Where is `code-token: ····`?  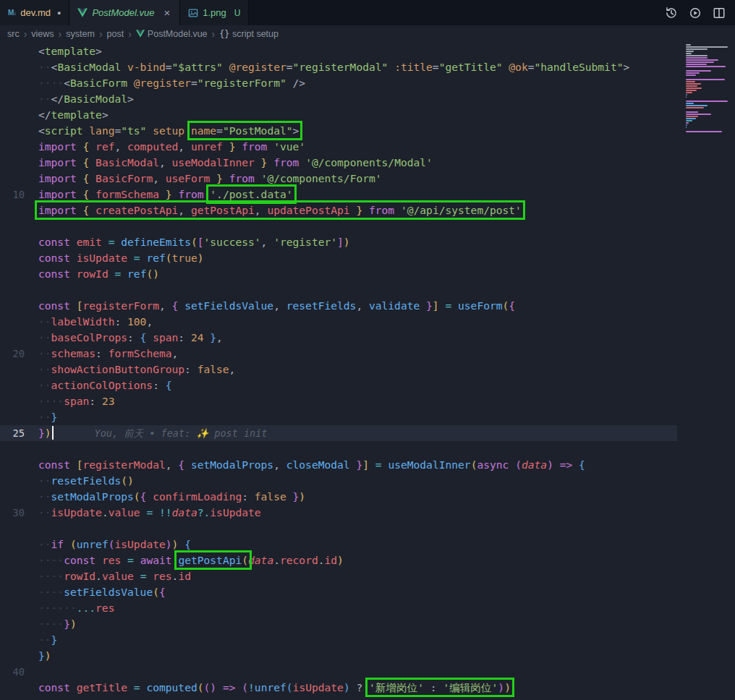 code-token: ···· is located at coordinates (51, 576).